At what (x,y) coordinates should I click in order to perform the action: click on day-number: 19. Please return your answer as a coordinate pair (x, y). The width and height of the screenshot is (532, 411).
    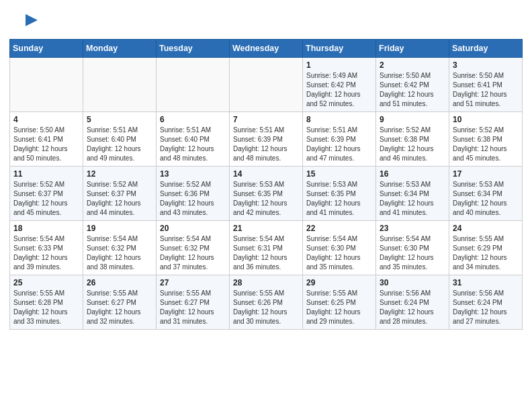
    Looking at the image, I should click on (120, 228).